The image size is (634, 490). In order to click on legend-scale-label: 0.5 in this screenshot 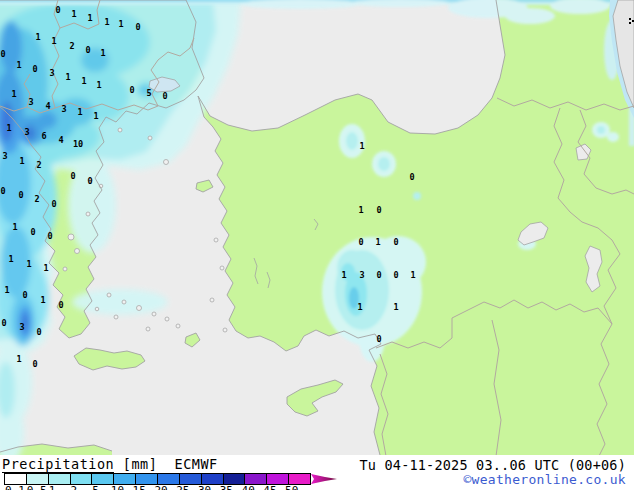, I will do `click(37, 487)`.